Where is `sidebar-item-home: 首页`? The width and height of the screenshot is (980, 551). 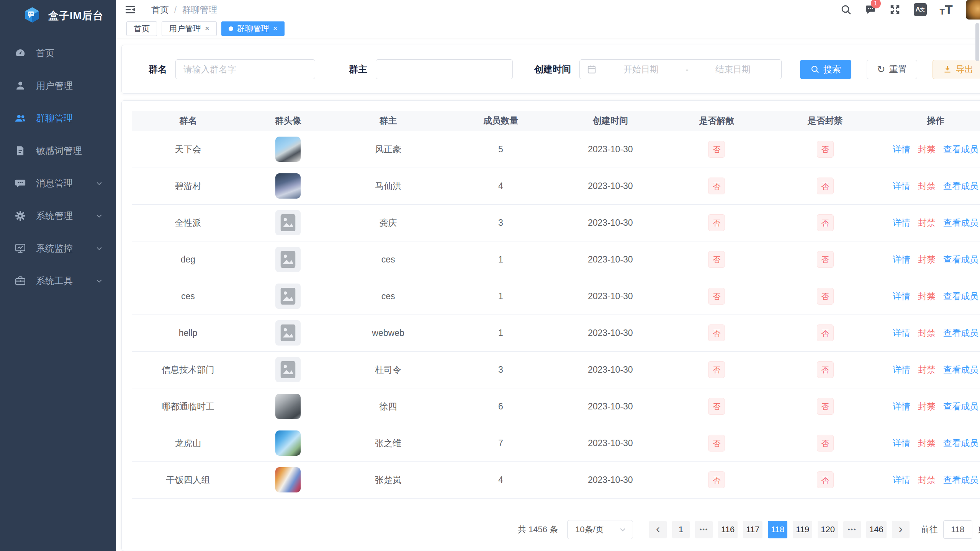 sidebar-item-home: 首页 is located at coordinates (58, 53).